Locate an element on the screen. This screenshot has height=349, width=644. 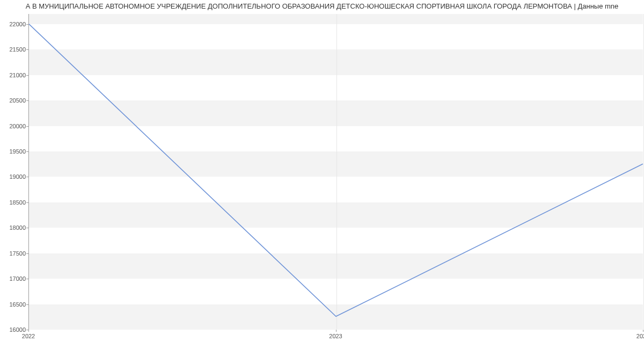
y-tick-label: 19000 is located at coordinates (17, 177).